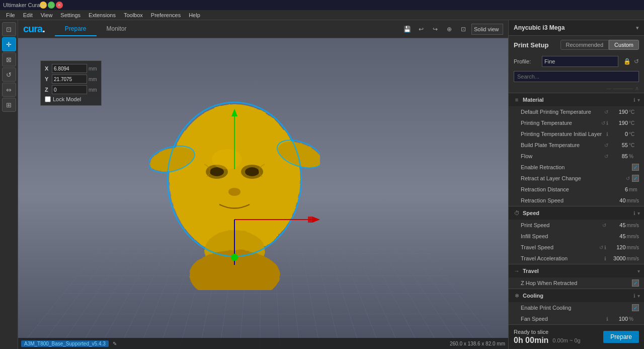 This screenshot has height=349, width=644. What do you see at coordinates (639, 100) in the screenshot?
I see `material-collapse-icon: ▾` at bounding box center [639, 100].